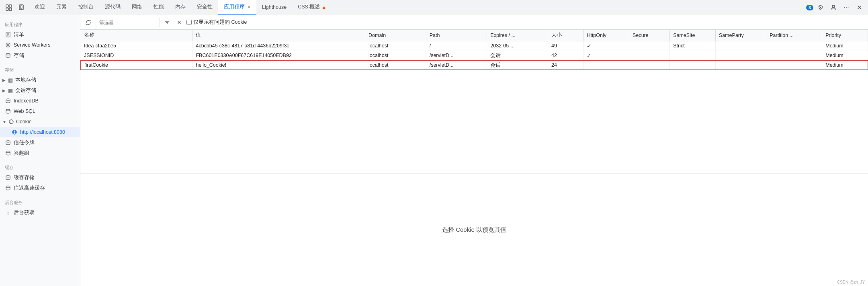 The height and width of the screenshot is (286, 868). What do you see at coordinates (40, 24) in the screenshot?
I see `sidebar-section-app: 应用程序` at bounding box center [40, 24].